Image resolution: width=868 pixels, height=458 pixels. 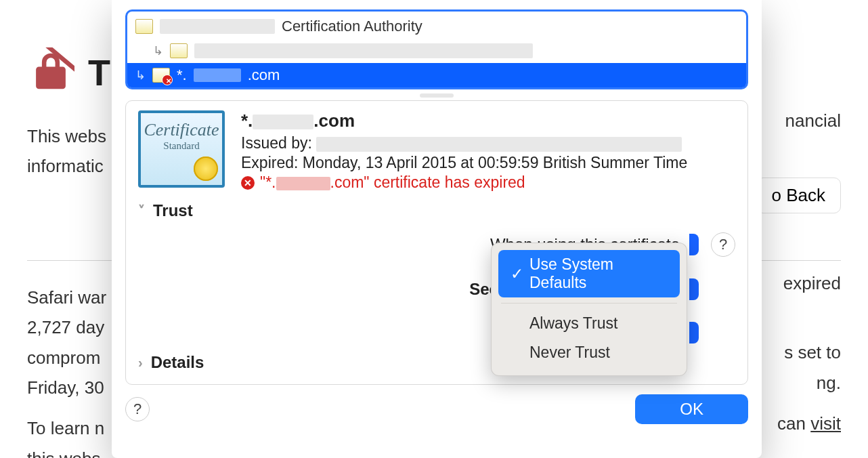 What do you see at coordinates (437, 51) in the screenshot?
I see `chain-intermediate: ↳` at bounding box center [437, 51].